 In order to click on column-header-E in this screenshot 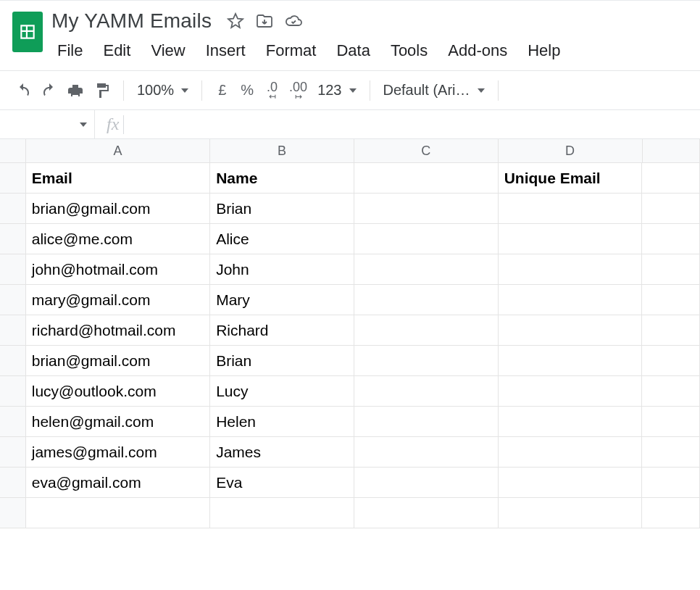, I will do `click(672, 151)`.